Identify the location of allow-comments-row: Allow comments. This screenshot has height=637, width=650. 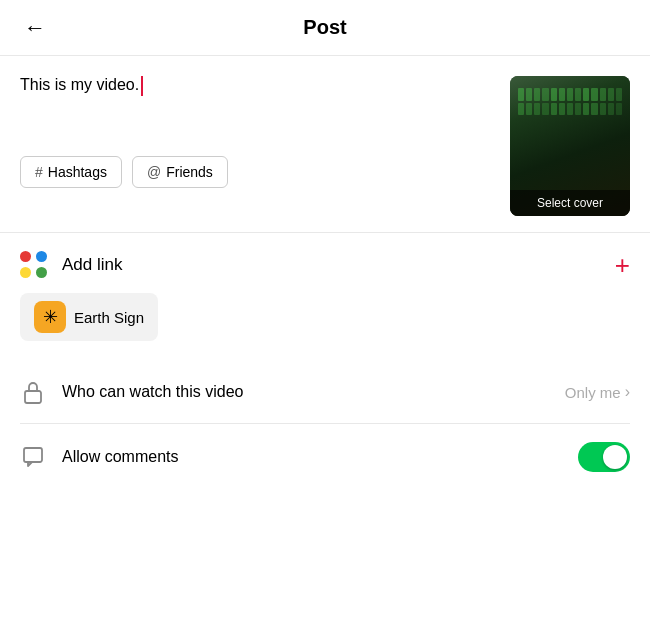
(325, 457).